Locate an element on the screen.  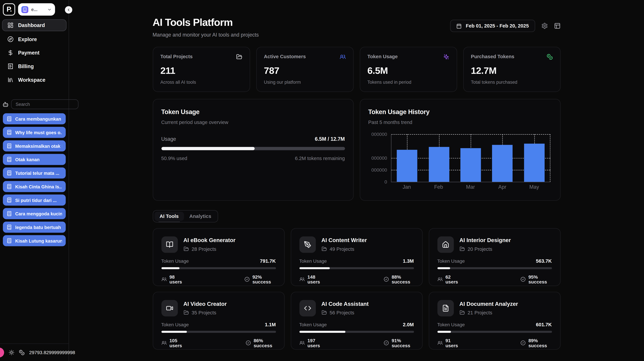
search-input is located at coordinates (45, 104).